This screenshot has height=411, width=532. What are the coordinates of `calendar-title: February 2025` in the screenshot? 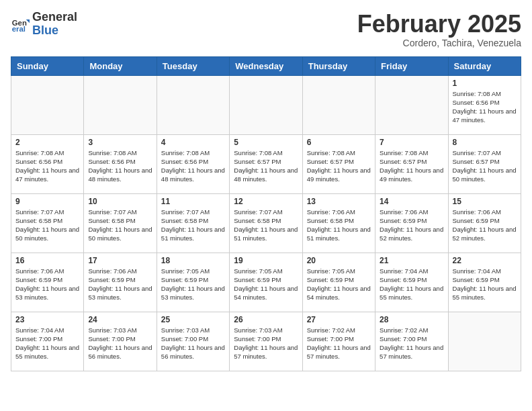 It's located at (439, 24).